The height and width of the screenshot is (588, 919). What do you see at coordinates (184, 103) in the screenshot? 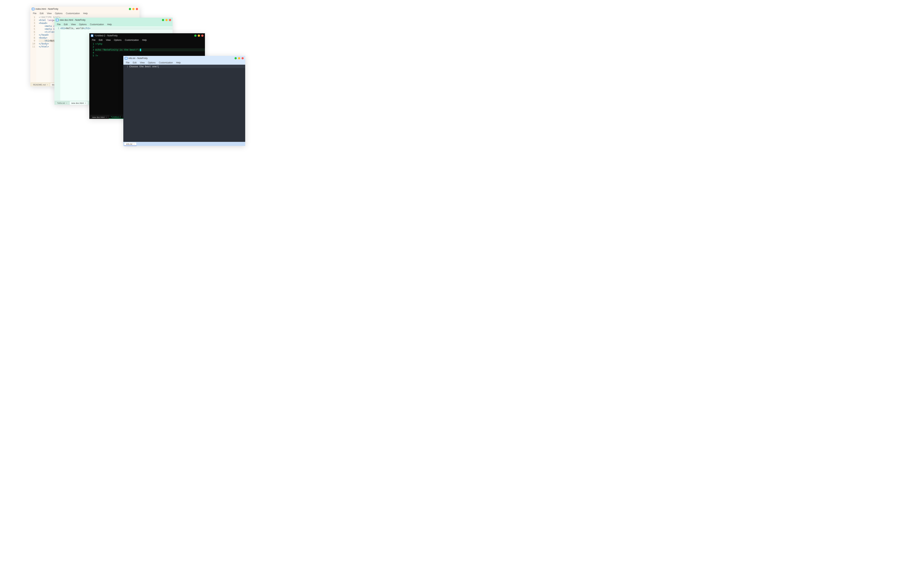
I see `code-editor: 1 Choose the best one!` at bounding box center [184, 103].